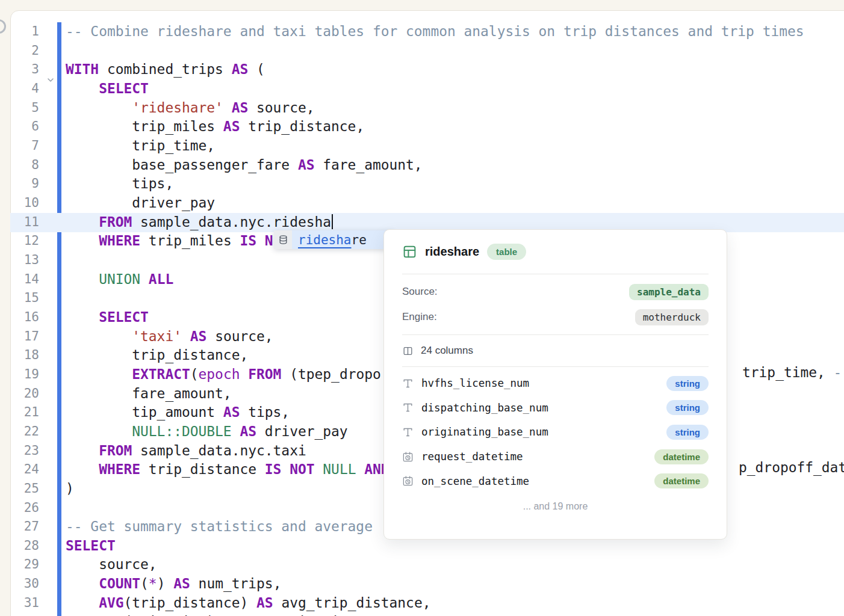 This screenshot has width=844, height=616. I want to click on engine-label: Engine:, so click(420, 317).